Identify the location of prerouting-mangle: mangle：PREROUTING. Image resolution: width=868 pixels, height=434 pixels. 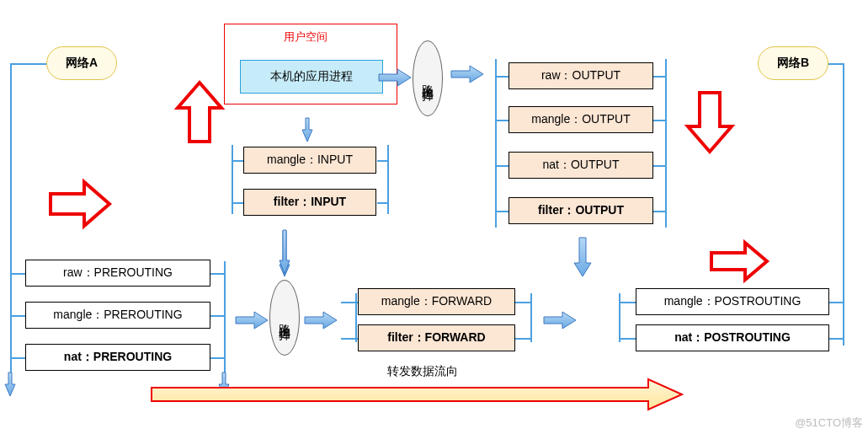
(118, 315).